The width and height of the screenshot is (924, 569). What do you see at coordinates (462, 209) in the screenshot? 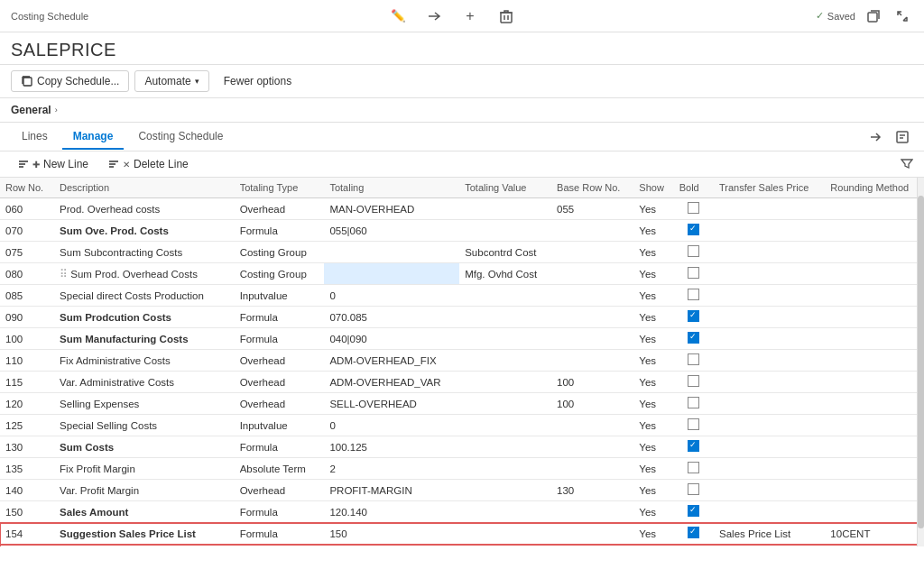
I see `table-row: 060Prod. Overhead costsOverheadMAN-OVERH…` at bounding box center [462, 209].